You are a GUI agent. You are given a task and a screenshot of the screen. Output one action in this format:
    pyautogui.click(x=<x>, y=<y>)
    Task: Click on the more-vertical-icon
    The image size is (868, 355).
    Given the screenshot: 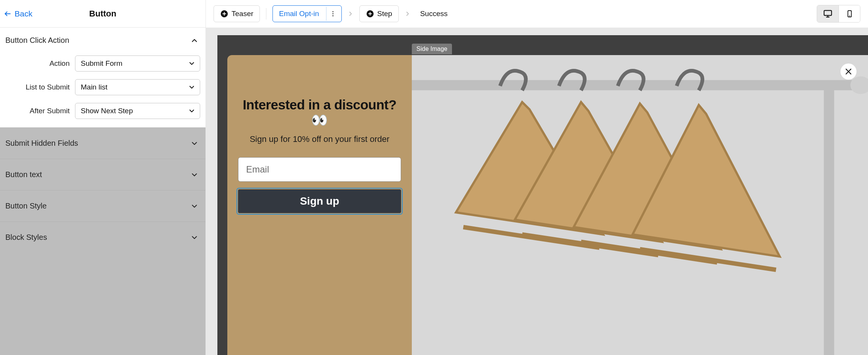 What is the action you would take?
    pyautogui.click(x=333, y=14)
    